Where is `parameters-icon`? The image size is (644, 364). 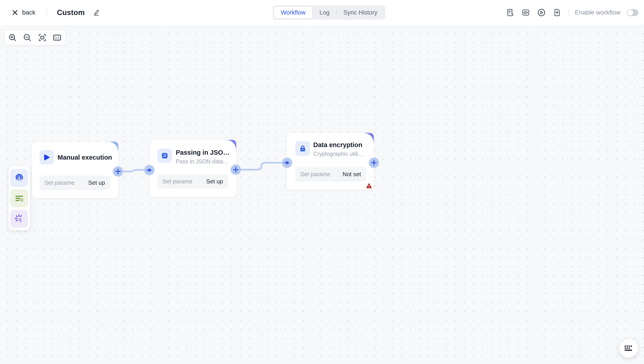 parameters-icon is located at coordinates (19, 198).